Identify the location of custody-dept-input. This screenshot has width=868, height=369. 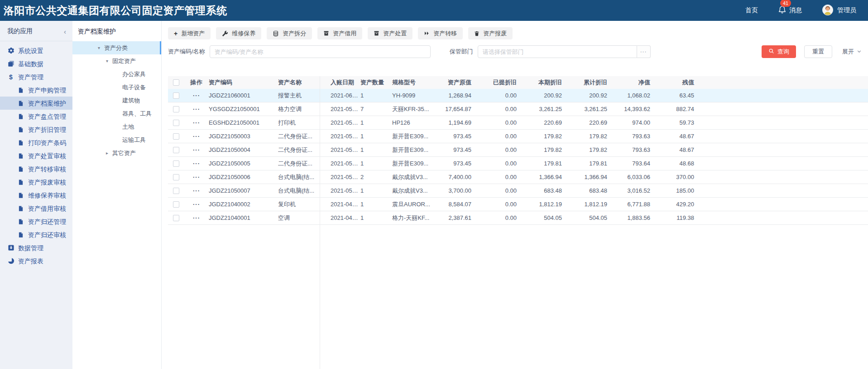
(557, 52).